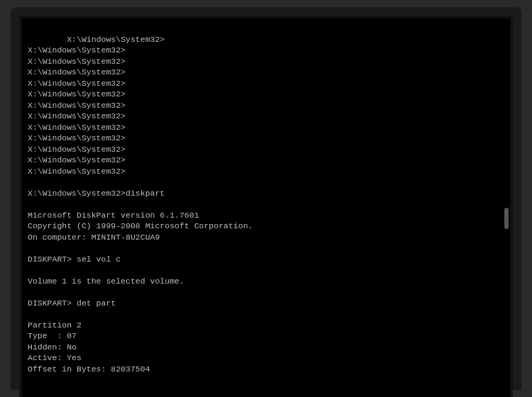 The image size is (532, 397). I want to click on scrollbar, so click(506, 218).